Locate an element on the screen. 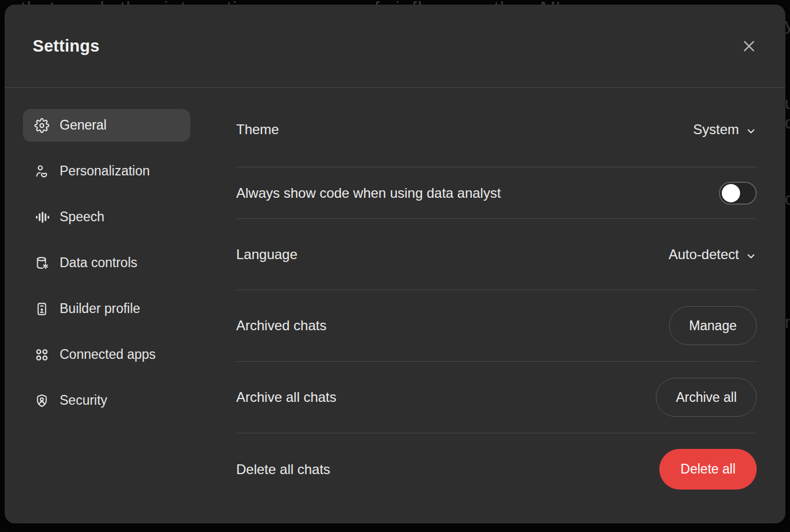 Image resolution: width=790 pixels, height=532 pixels. delete-all-button: Delete all is located at coordinates (708, 469).